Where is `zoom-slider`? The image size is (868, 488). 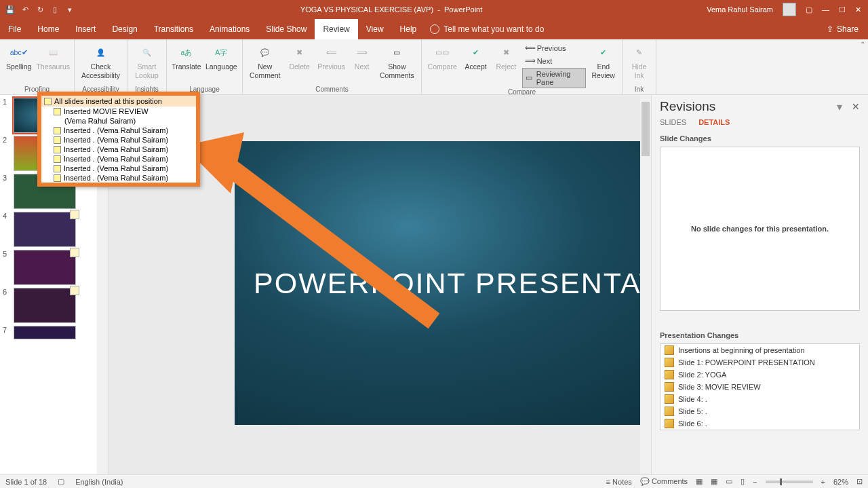 zoom-slider is located at coordinates (789, 482).